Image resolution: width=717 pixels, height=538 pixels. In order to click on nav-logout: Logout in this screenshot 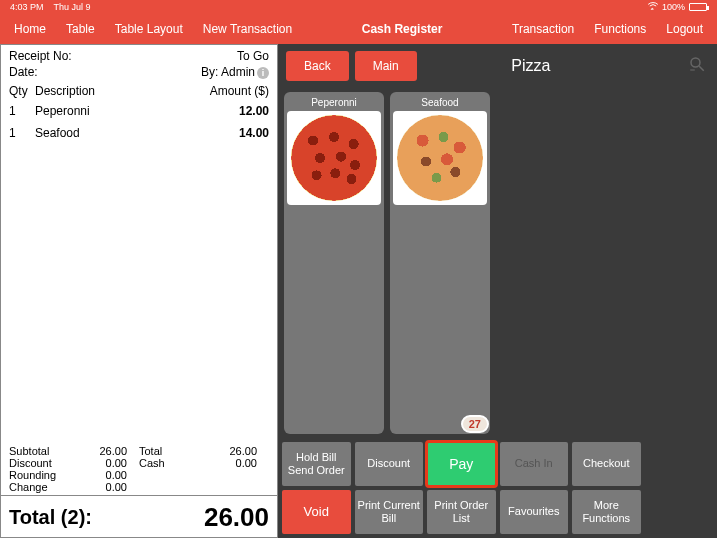, I will do `click(684, 29)`.